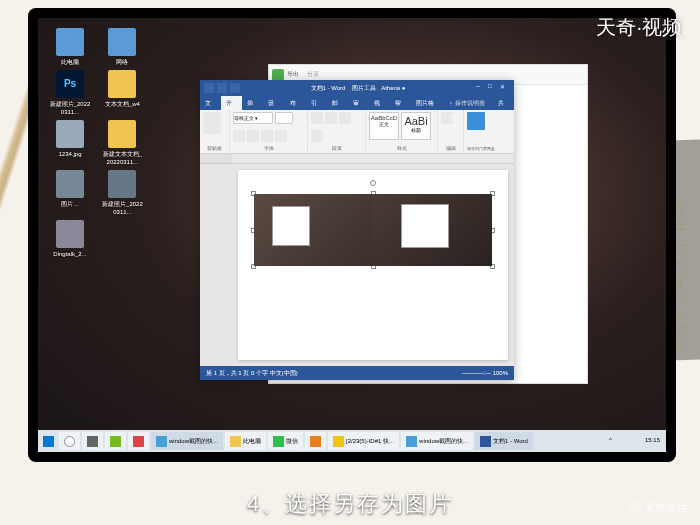 The image size is (700, 525). I want to click on inserted-image-selected, so click(373, 230).